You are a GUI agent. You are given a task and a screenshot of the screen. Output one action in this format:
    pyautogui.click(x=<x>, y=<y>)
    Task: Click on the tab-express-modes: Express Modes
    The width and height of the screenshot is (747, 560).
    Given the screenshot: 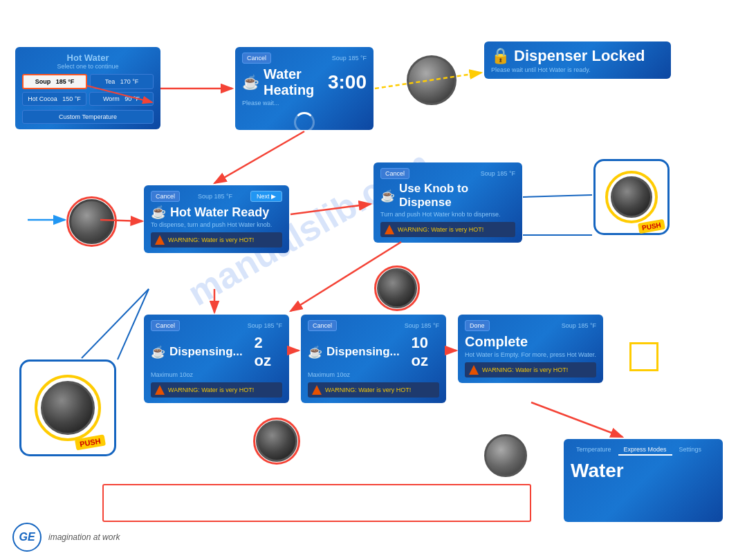 What is the action you would take?
    pyautogui.click(x=645, y=450)
    